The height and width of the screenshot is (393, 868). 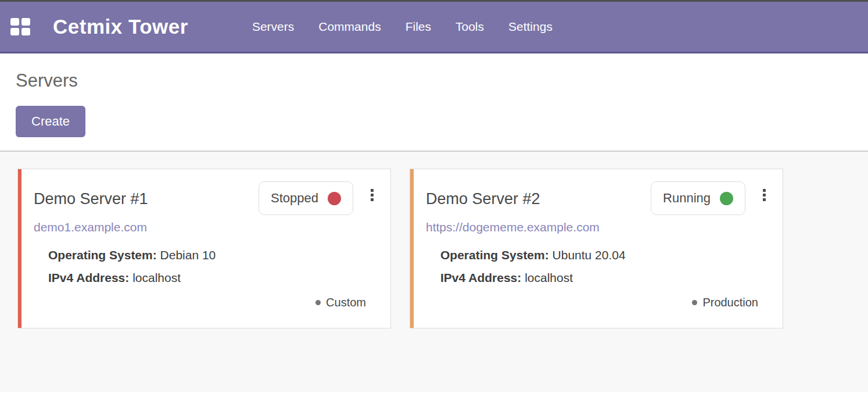 I want to click on server-title: Demo Server #2, so click(x=483, y=199).